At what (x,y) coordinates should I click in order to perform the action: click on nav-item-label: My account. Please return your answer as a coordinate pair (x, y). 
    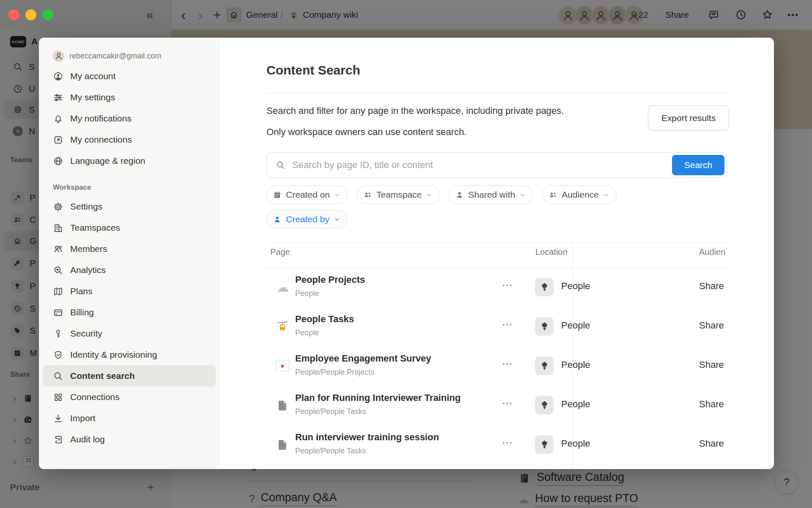
    Looking at the image, I should click on (93, 76).